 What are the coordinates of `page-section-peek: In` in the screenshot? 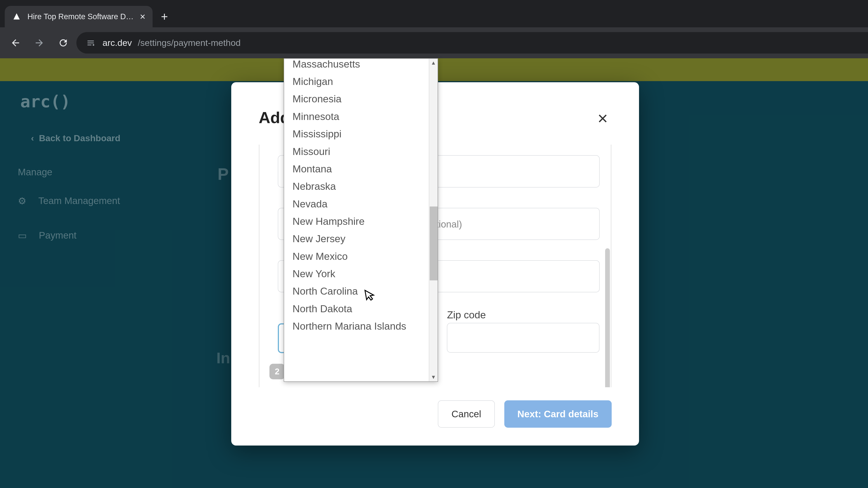 It's located at (223, 358).